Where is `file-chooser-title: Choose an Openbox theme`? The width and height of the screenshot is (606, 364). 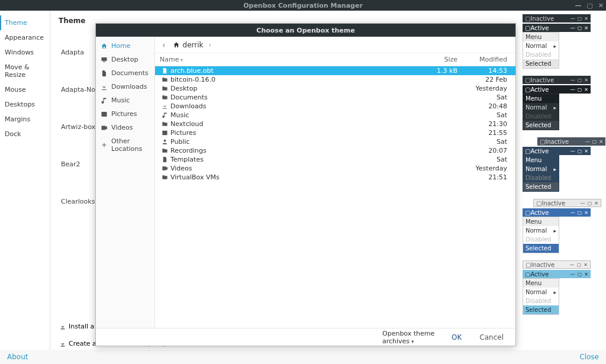 file-chooser-title: Choose an Openbox theme is located at coordinates (305, 30).